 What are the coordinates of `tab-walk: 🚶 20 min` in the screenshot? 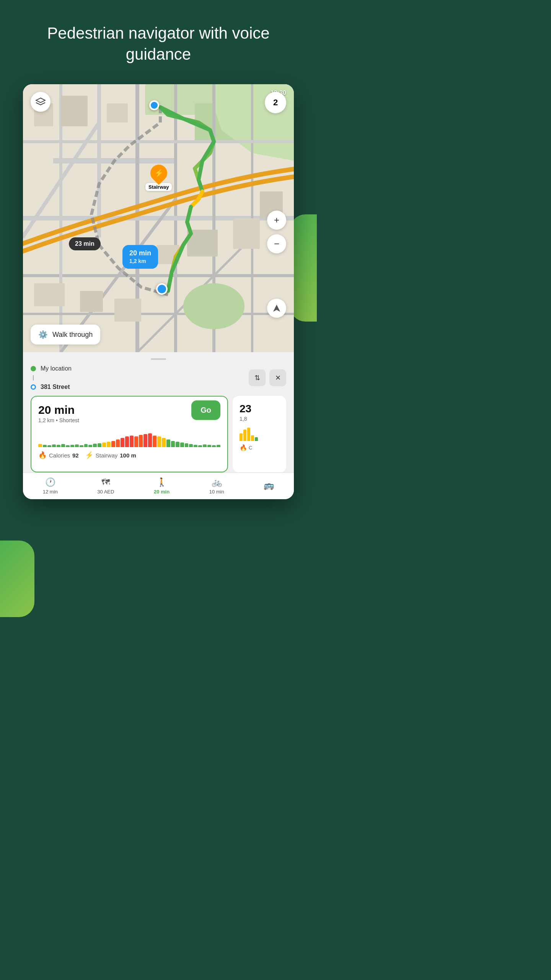 It's located at (161, 486).